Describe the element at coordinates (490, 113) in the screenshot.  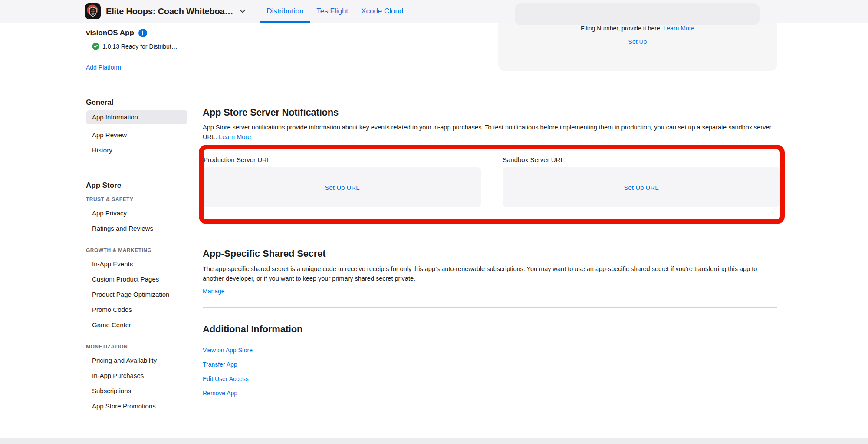
I see `server-notifications-heading: App Store Server Notifications` at that location.